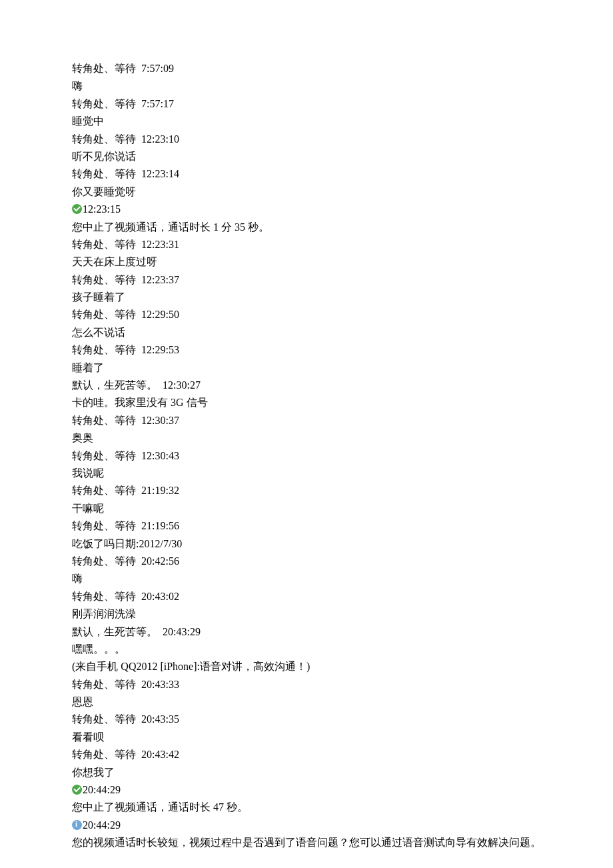  Describe the element at coordinates (160, 244) in the screenshot. I see `message-time: 12:23:31` at that location.